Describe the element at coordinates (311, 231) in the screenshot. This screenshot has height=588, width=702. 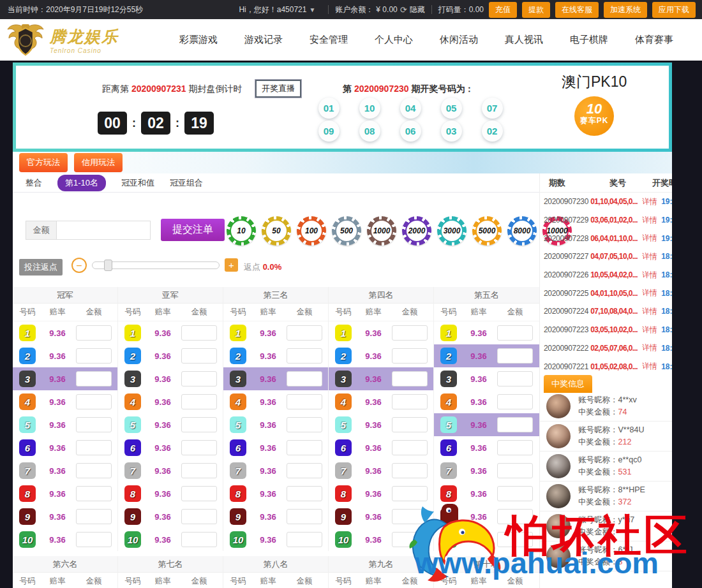
I see `chip-100: 100` at that location.